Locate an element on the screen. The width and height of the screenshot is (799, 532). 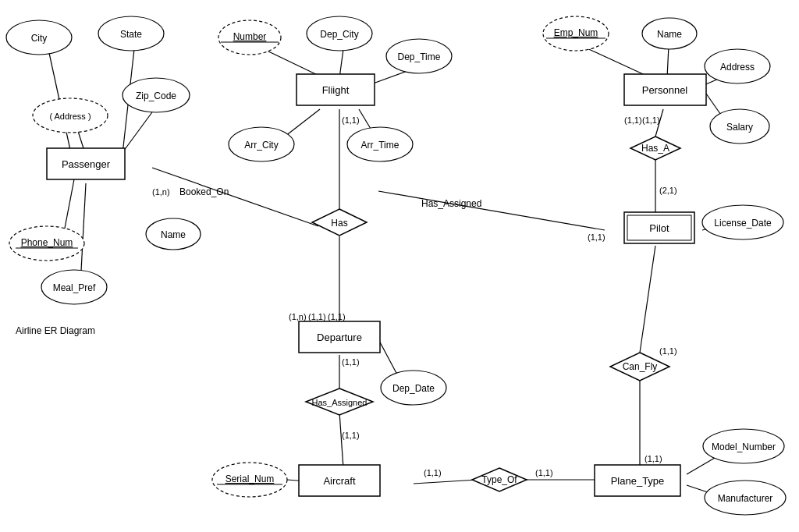
svg-text: (2,1) is located at coordinates (668, 190).